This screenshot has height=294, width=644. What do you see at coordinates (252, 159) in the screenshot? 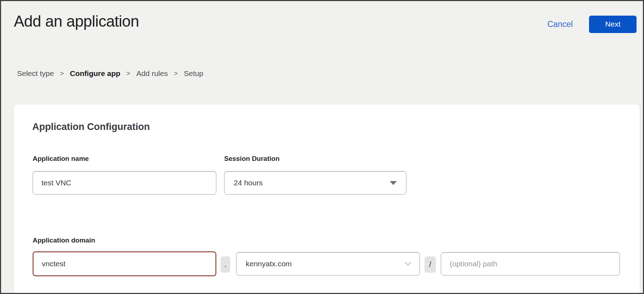
I see `session-duration-label: Session Duration` at bounding box center [252, 159].